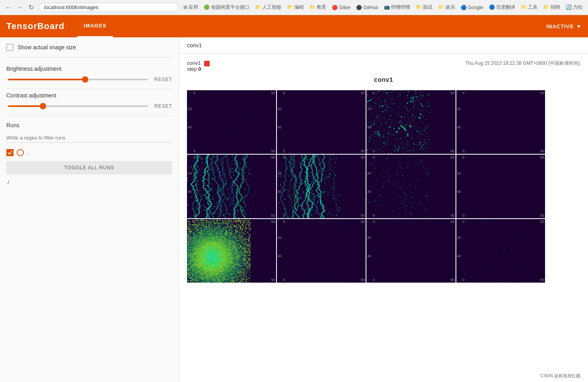 This screenshot has height=382, width=588. Describe the element at coordinates (198, 66) in the screenshot. I see `section-title-row: conv1 step 0` at that location.